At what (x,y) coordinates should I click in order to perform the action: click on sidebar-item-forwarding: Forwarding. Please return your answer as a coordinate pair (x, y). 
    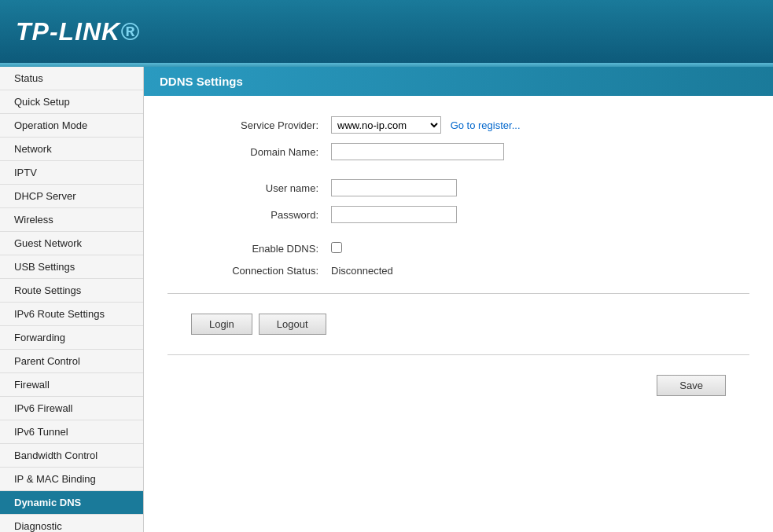
    Looking at the image, I should click on (72, 338).